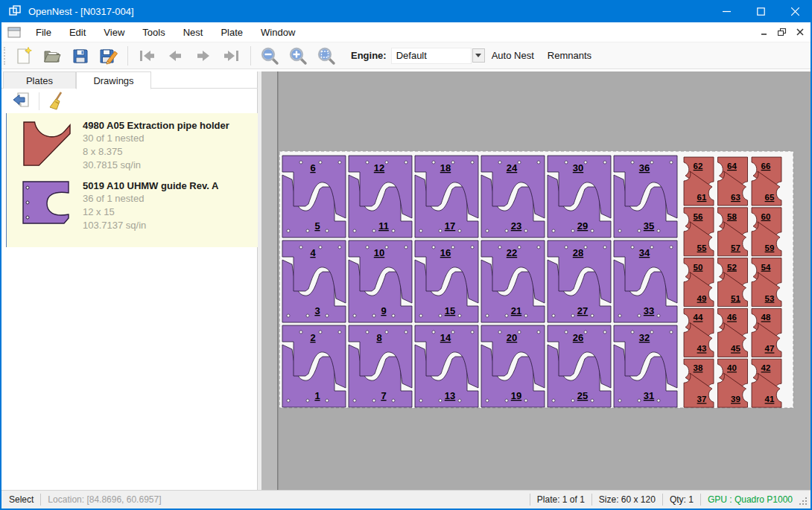 Image resolution: width=812 pixels, height=510 pixels. Describe the element at coordinates (57, 101) in the screenshot. I see `clean-broom-icon` at that location.